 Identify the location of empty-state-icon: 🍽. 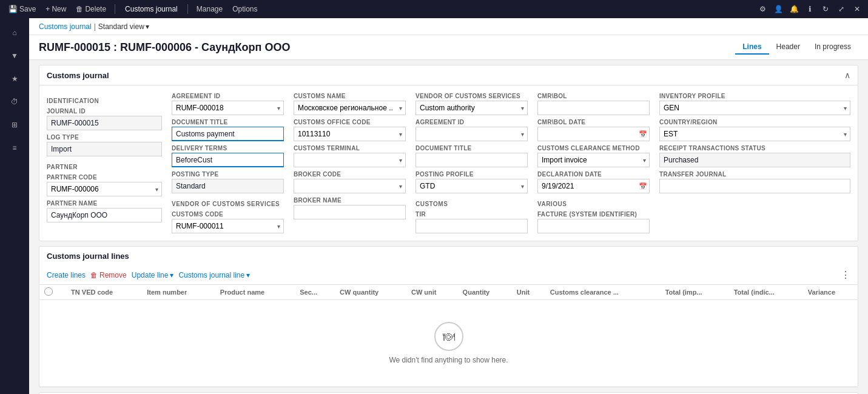
(449, 336).